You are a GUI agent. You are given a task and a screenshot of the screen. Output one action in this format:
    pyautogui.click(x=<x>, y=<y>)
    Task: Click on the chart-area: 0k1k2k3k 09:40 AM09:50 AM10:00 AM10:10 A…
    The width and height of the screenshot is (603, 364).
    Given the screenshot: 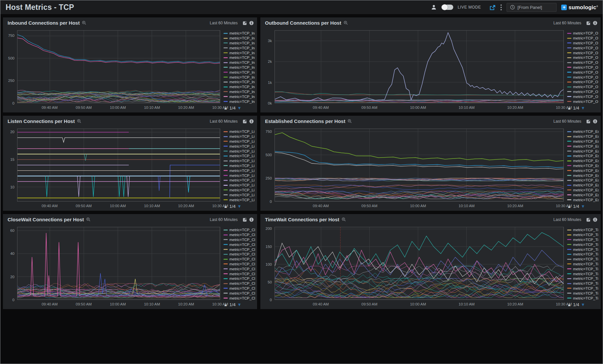 What is the action you would take?
    pyautogui.click(x=413, y=70)
    